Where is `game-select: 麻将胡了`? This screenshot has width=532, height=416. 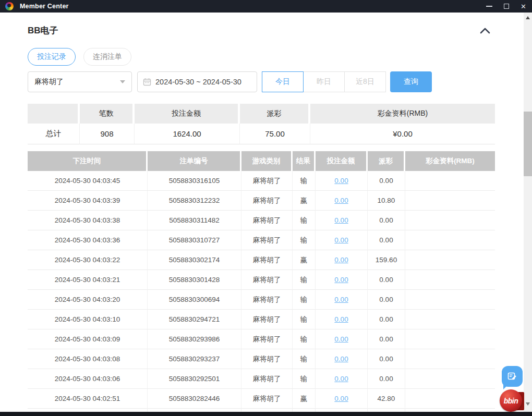 game-select: 麻将胡了 is located at coordinates (80, 82).